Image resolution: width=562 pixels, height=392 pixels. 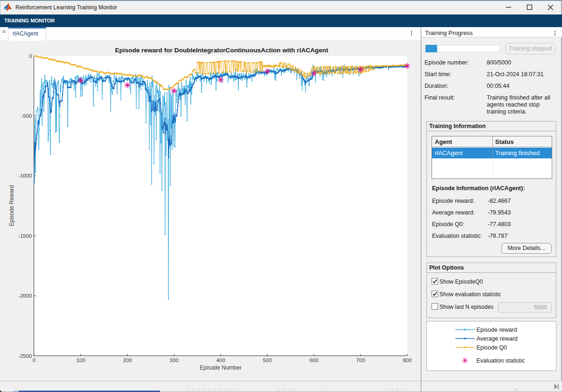 What do you see at coordinates (12, 206) in the screenshot?
I see `svg-text: Episode Reward` at bounding box center [12, 206].